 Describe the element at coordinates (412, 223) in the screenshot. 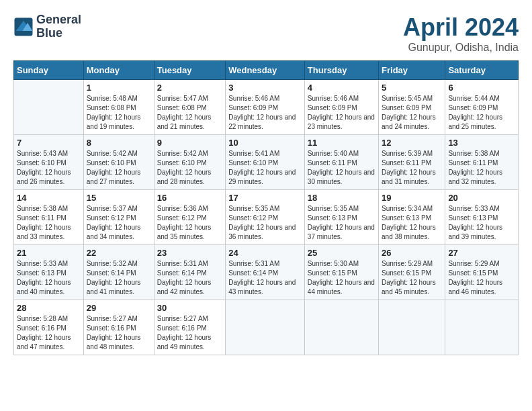

I see `day-info: Sunrise: 5:34 AM Sunset: 6:13 PM Dayligh…` at that location.